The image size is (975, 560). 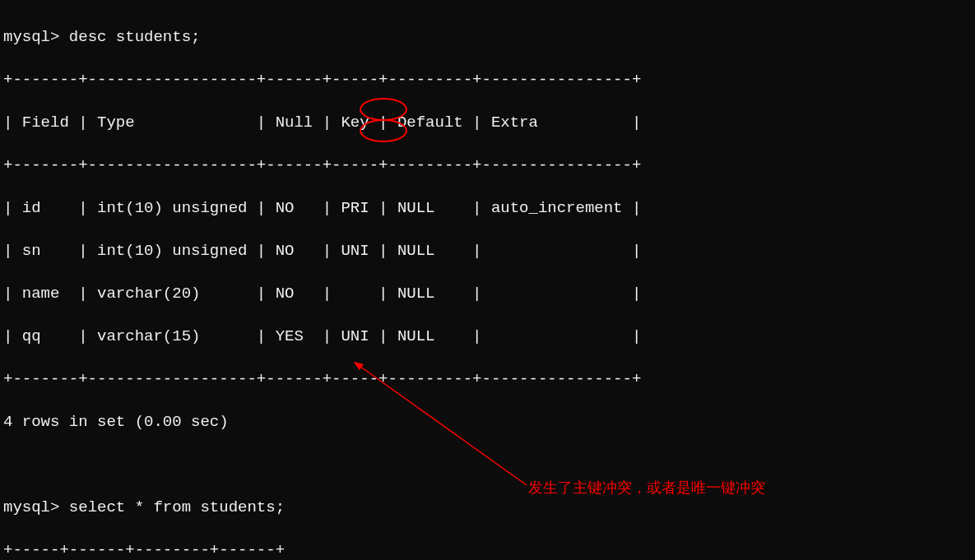 What do you see at coordinates (487, 80) in the screenshot?
I see `desc-sep-top: +-------+------------------+------+-----…` at bounding box center [487, 80].